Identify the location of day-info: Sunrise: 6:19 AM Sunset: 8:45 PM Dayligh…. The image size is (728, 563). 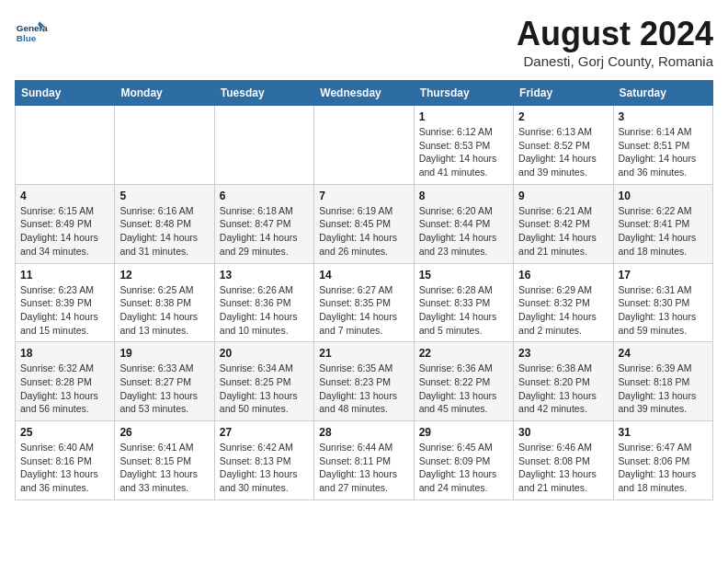
(364, 232).